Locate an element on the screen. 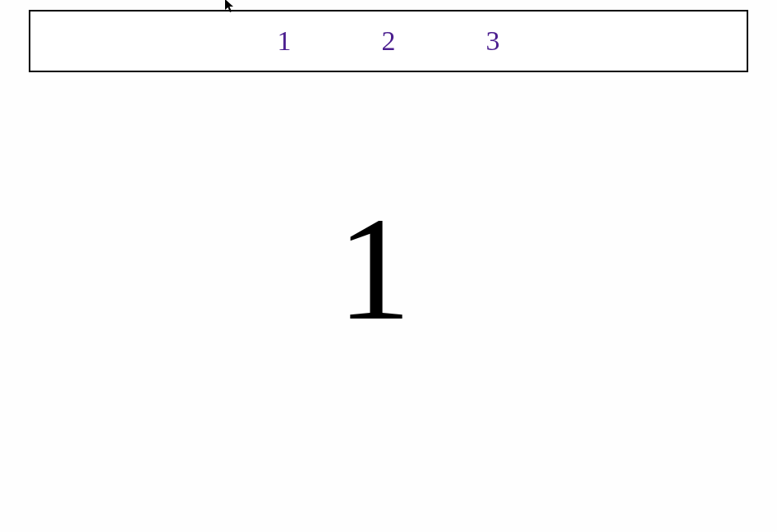  nav-link-1: 1 is located at coordinates (284, 41).